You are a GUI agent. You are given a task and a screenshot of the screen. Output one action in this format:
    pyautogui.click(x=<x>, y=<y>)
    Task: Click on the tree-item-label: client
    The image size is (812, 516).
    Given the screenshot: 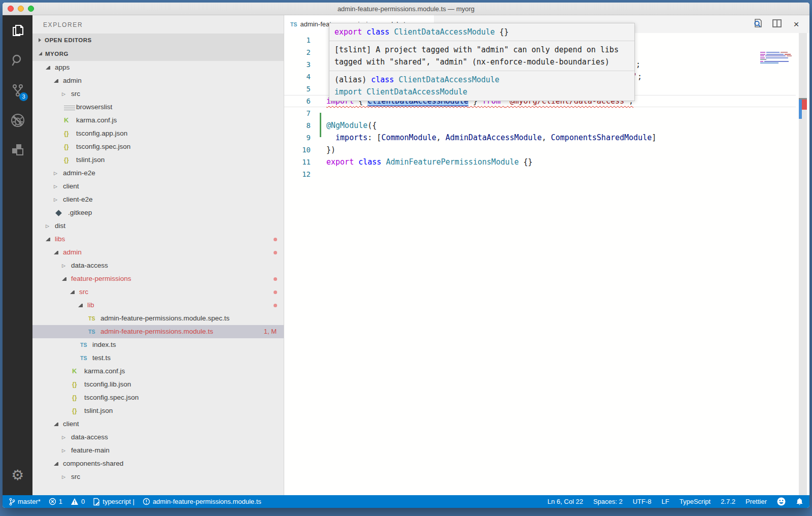 What is the action you would take?
    pyautogui.click(x=71, y=424)
    